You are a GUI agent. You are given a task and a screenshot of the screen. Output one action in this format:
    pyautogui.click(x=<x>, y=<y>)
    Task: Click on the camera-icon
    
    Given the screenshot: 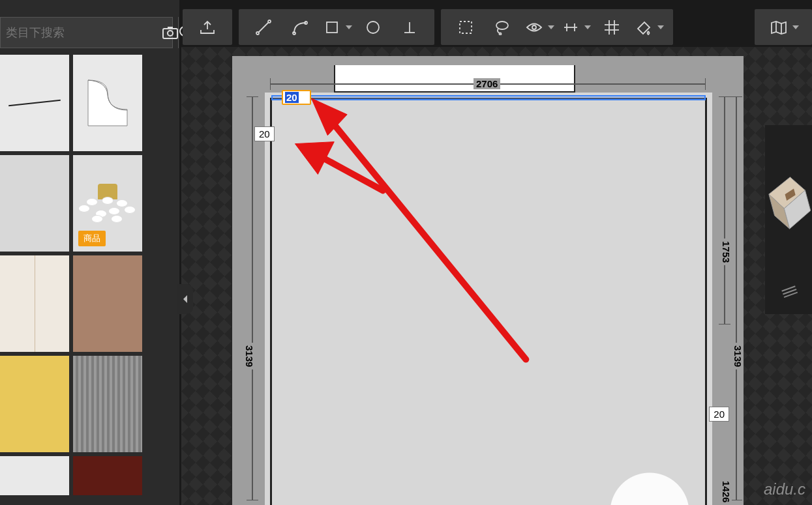 What is the action you would take?
    pyautogui.click(x=170, y=33)
    